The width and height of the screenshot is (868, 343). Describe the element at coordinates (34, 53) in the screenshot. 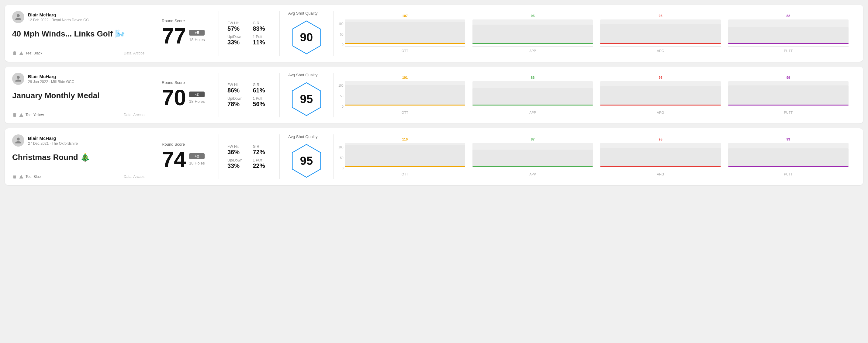

I see `tee-color: Tee: Black` at that location.